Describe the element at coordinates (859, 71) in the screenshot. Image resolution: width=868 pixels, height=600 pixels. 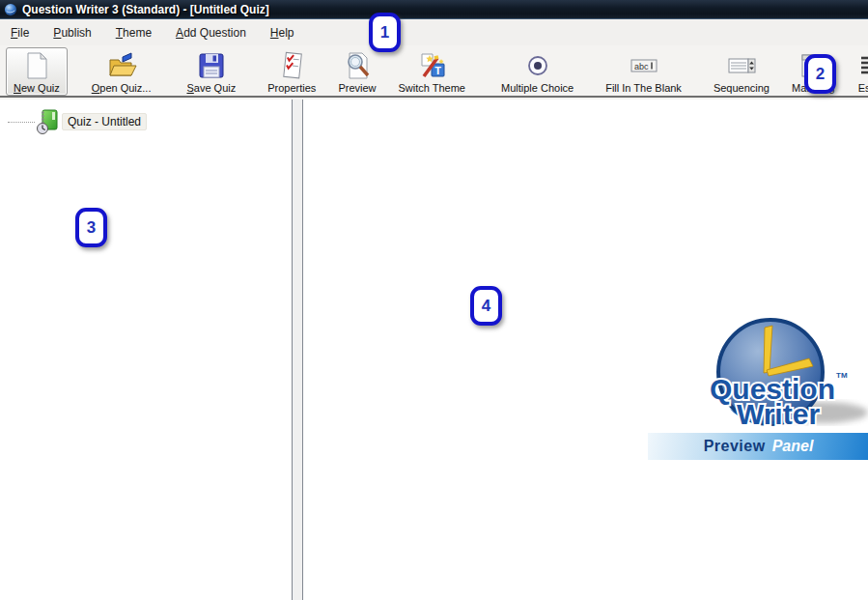
I see `essay-button: Essay` at that location.